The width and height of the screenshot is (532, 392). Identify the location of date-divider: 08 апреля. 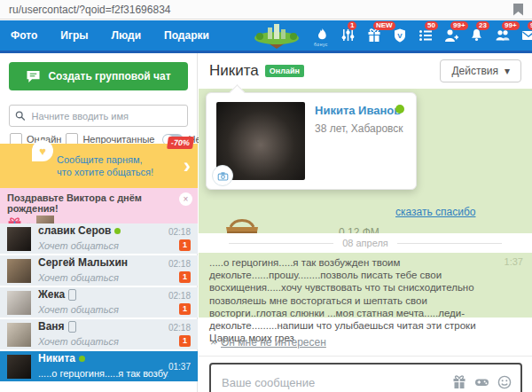
(365, 243).